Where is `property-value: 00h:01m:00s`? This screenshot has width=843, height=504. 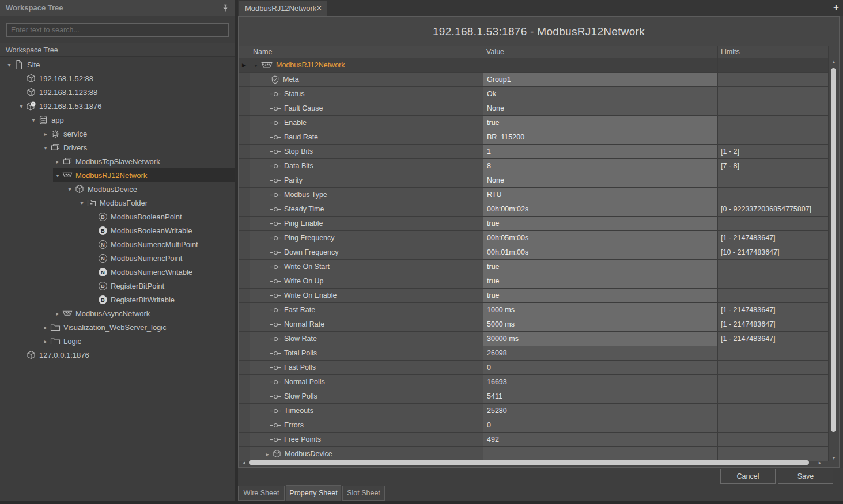 property-value: 00h:01m:00s is located at coordinates (600, 252).